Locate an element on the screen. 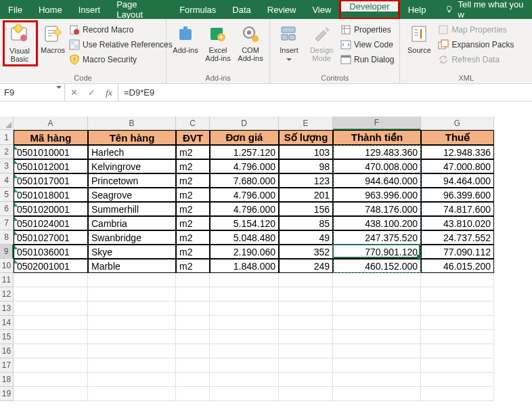  row-header-12: 12 is located at coordinates (7, 294).